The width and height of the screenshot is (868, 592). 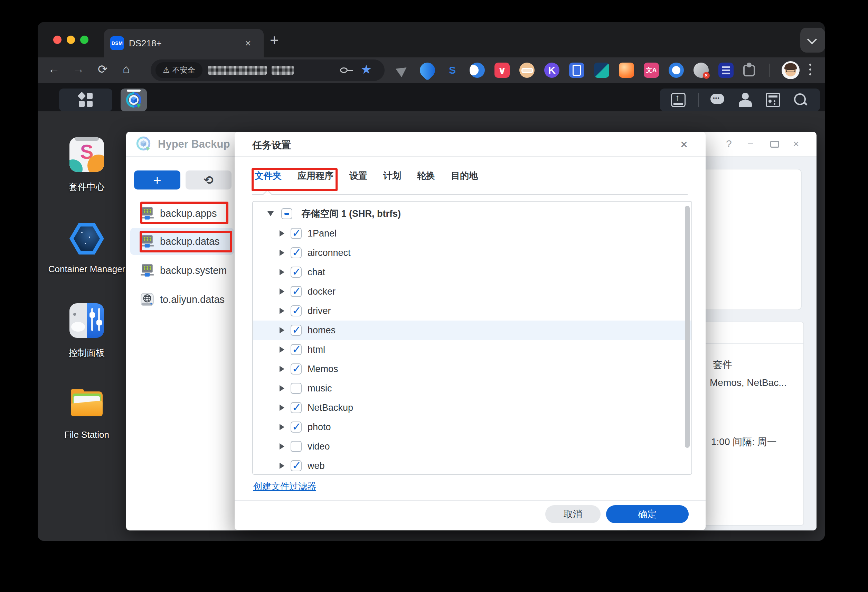 What do you see at coordinates (134, 100) in the screenshot?
I see `taskbar-hyper-backup-button` at bounding box center [134, 100].